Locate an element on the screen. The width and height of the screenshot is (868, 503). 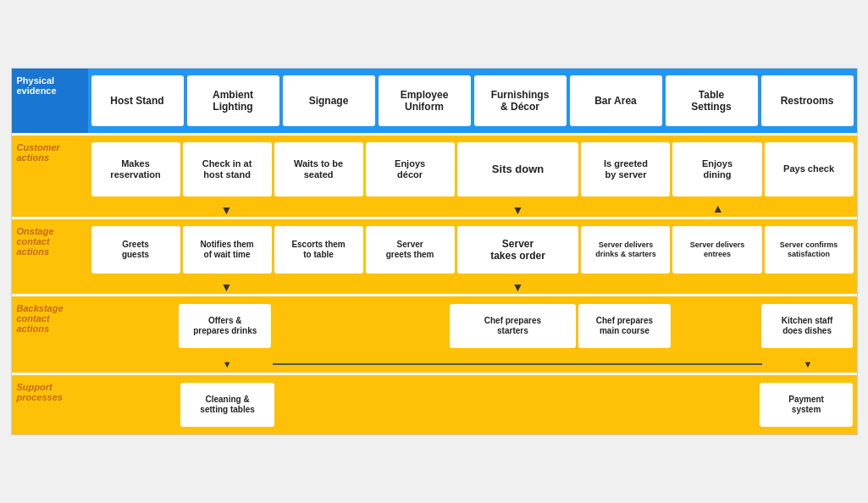
os-delivers-drinks: Server delivers drinks & starters is located at coordinates (625, 250).